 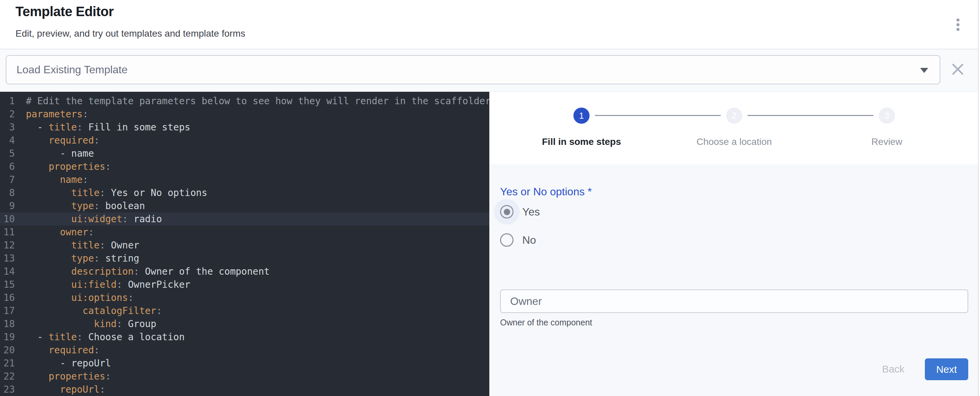 I want to click on code-line: 1# Edit the template parameters below to…, so click(x=245, y=101).